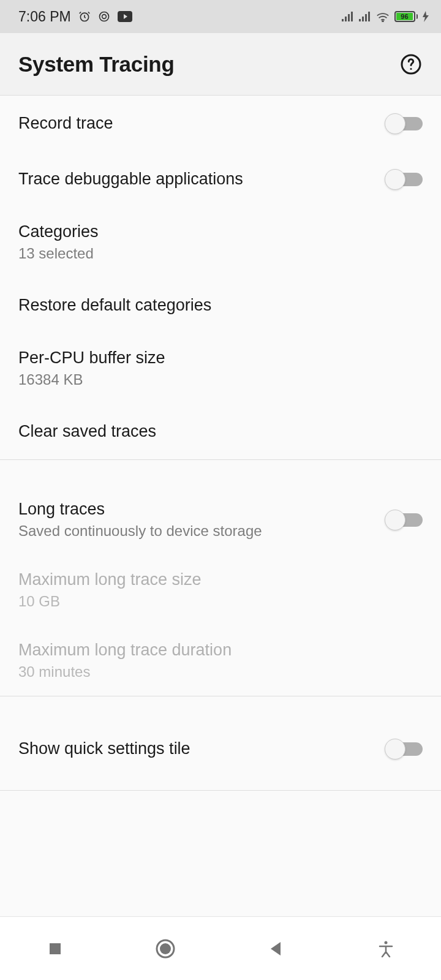 The image size is (441, 980). Describe the element at coordinates (221, 243) in the screenshot. I see `categories-row: Categories 13 selected` at that location.